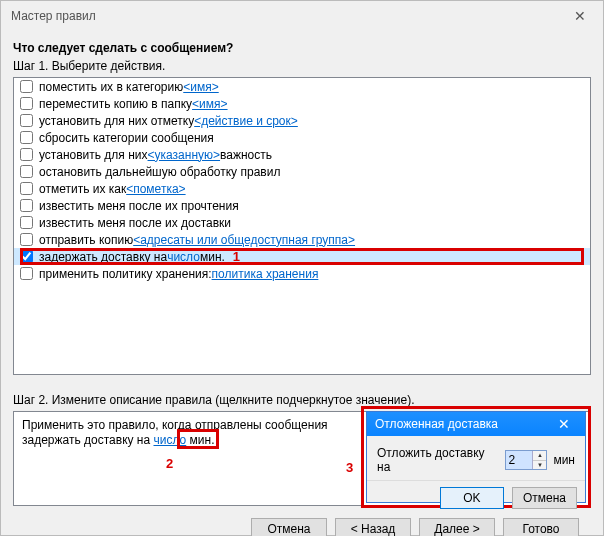 The width and height of the screenshot is (604, 536). Describe the element at coordinates (526, 460) in the screenshot. I see `minutes-spinner: ▲ ▼` at that location.